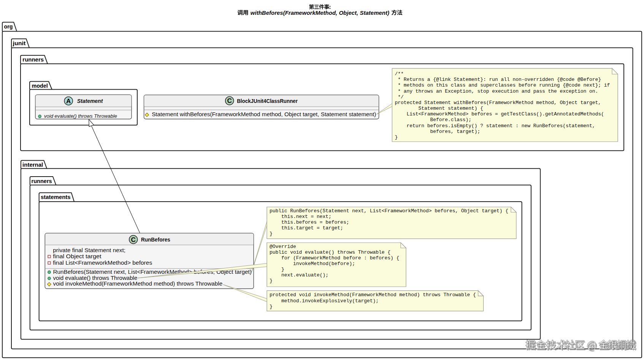 This screenshot has height=360, width=644. What do you see at coordinates (33, 165) in the screenshot?
I see `svg-text: internal` at bounding box center [33, 165].